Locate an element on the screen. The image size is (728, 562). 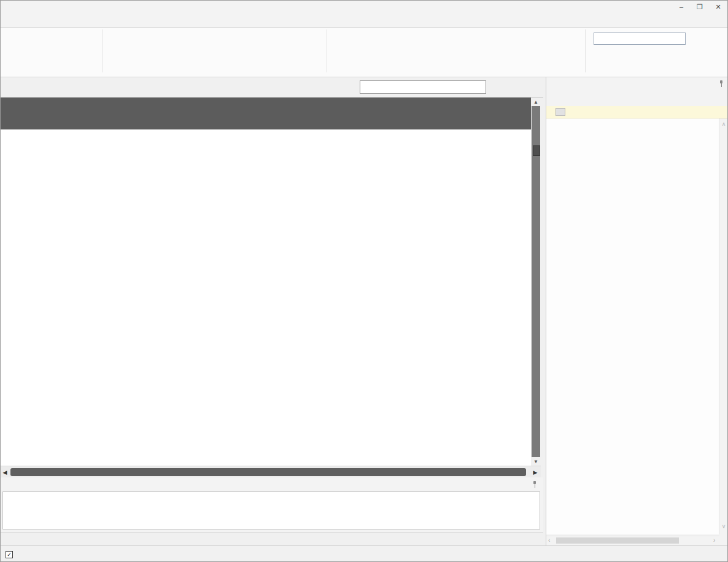
url-input is located at coordinates (640, 39).